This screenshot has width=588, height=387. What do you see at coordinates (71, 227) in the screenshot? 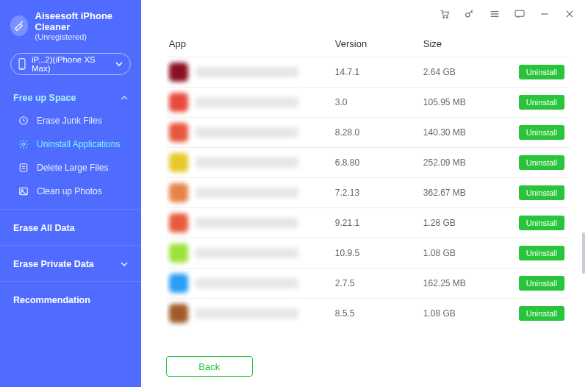
I see `sidebar-section-erase-all: Erase All Data` at bounding box center [71, 227].